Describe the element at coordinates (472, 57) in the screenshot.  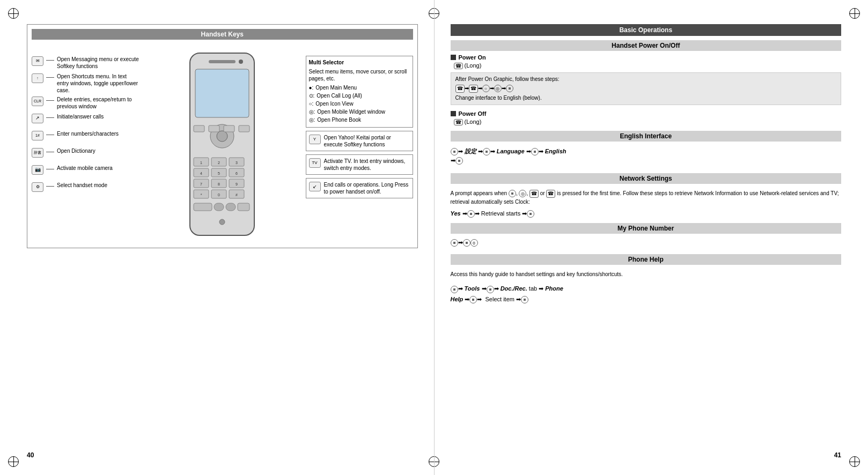
I see `power-on-title: Power On` at that location.